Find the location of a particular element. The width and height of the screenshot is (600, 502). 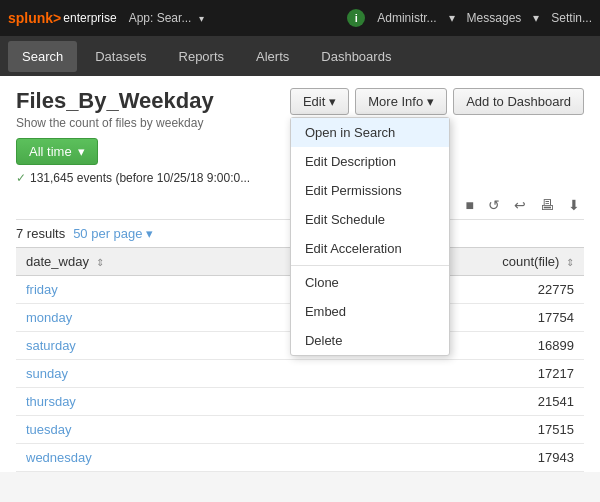

nav-datasets: Datasets is located at coordinates (120, 56).